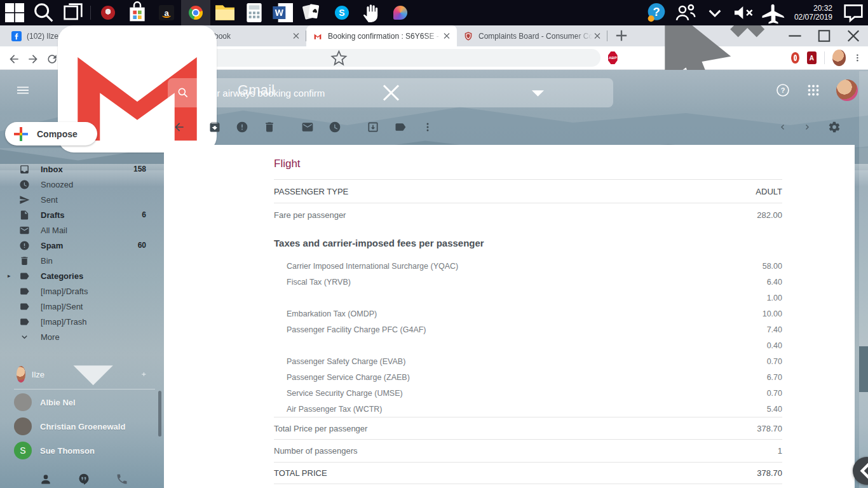 The height and width of the screenshot is (488, 868). I want to click on main-scrollbar, so click(864, 280).